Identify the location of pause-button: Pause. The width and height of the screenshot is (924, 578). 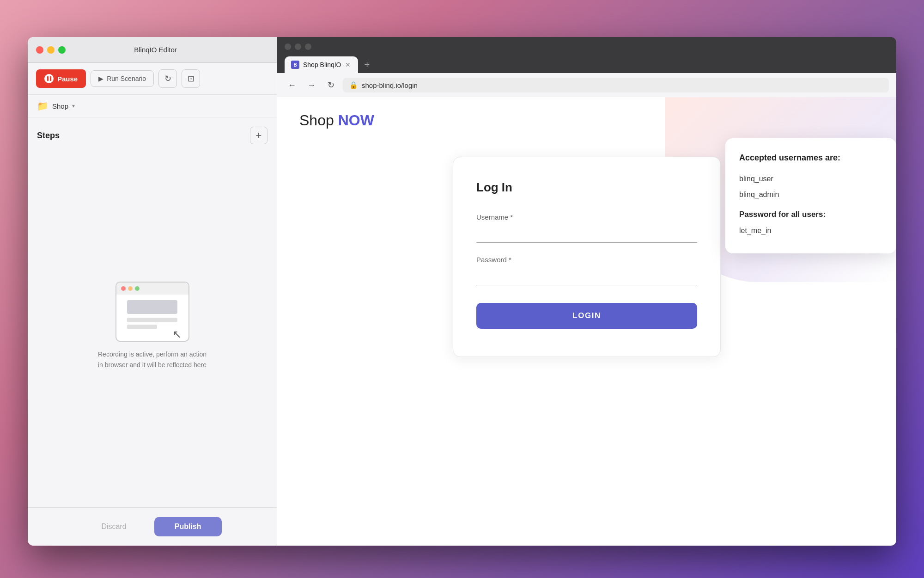
(61, 79).